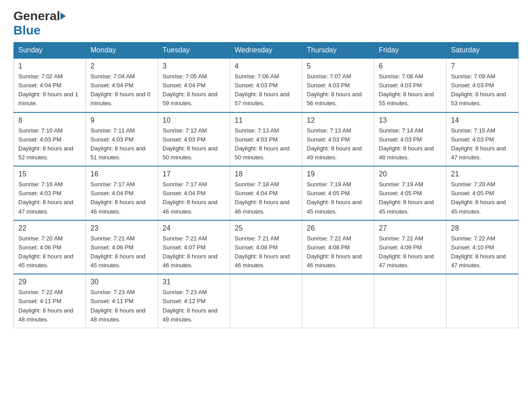 The height and width of the screenshot is (411, 532). Describe the element at coordinates (194, 85) in the screenshot. I see `calendar-day-cell: 3 Sunrise: 7:05 AM Sunset: 4:04 PM Dayli…` at that location.